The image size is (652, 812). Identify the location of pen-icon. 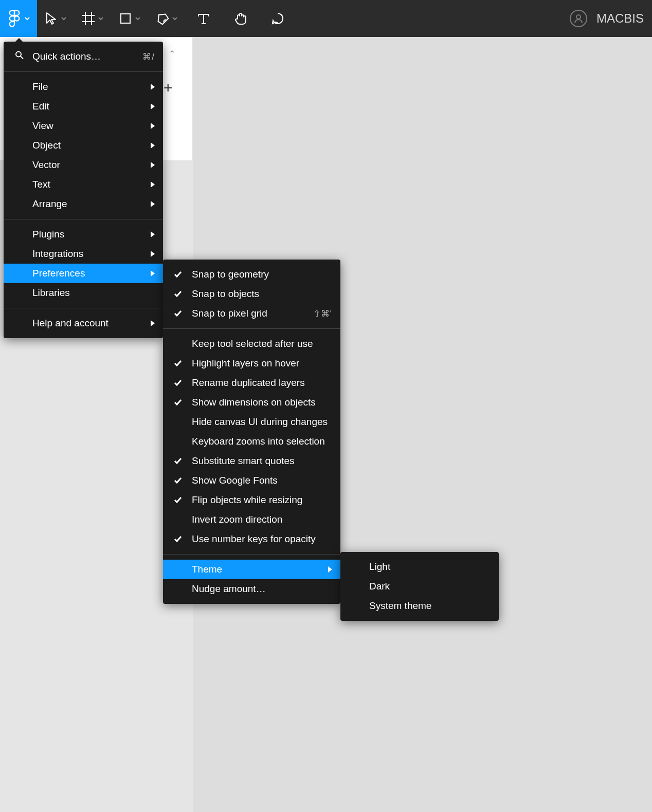
(162, 19).